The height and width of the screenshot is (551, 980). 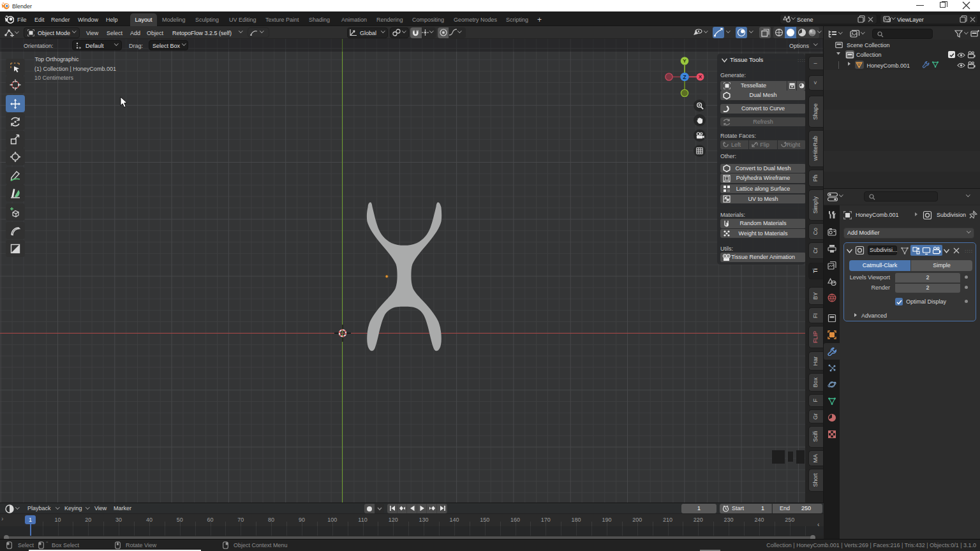 What do you see at coordinates (685, 61) in the screenshot?
I see `svg-text: Y` at bounding box center [685, 61].